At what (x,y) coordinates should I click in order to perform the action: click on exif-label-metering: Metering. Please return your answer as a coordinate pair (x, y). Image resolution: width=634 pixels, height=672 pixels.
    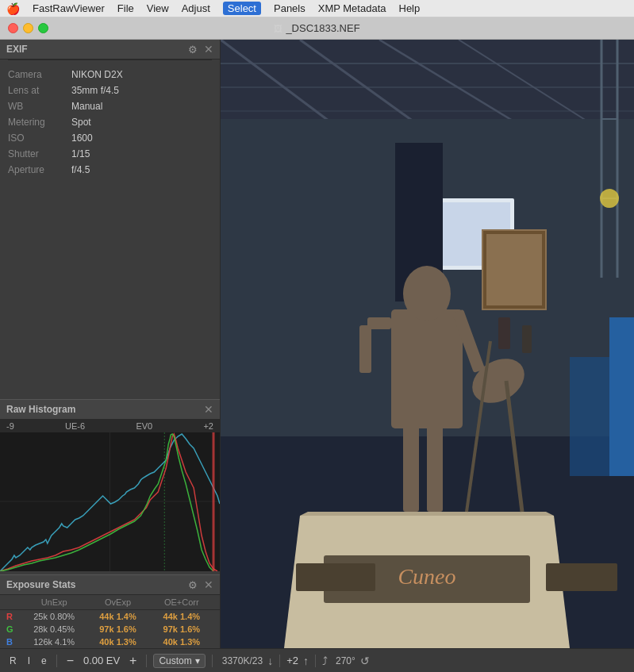
    Looking at the image, I should click on (40, 122).